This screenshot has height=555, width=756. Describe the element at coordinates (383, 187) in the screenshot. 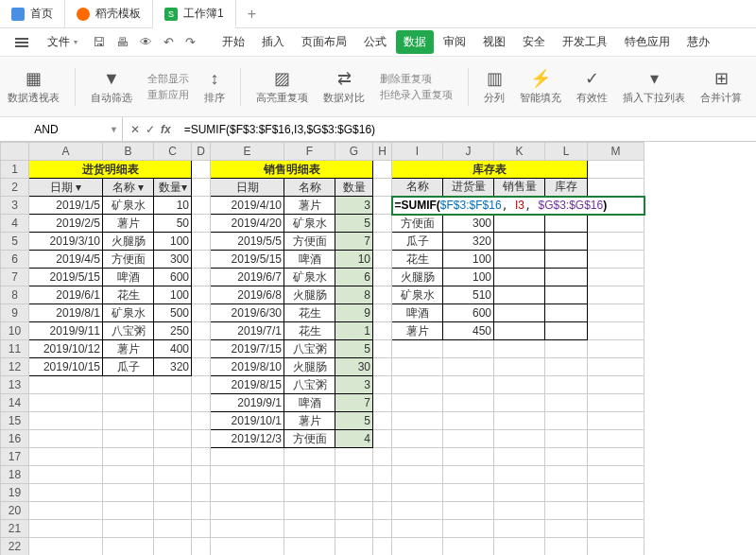

I see `cell-H2` at that location.